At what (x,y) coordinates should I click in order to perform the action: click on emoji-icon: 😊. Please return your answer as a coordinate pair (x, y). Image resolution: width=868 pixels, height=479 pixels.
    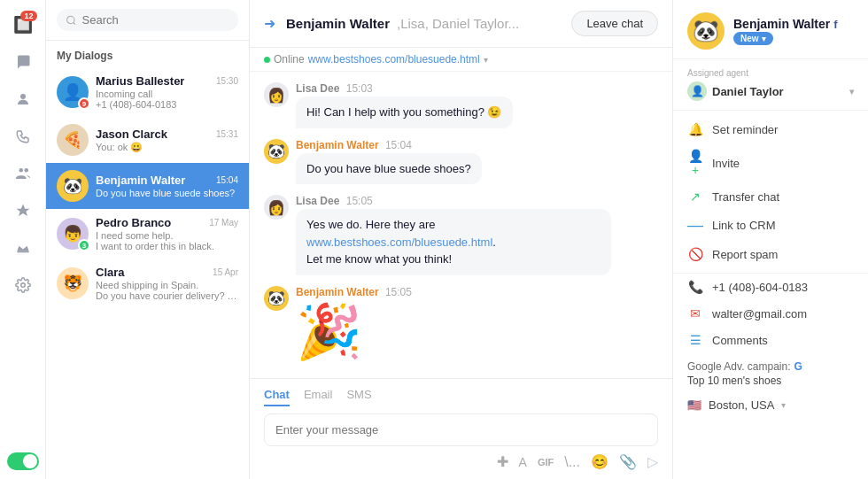
    Looking at the image, I should click on (600, 462).